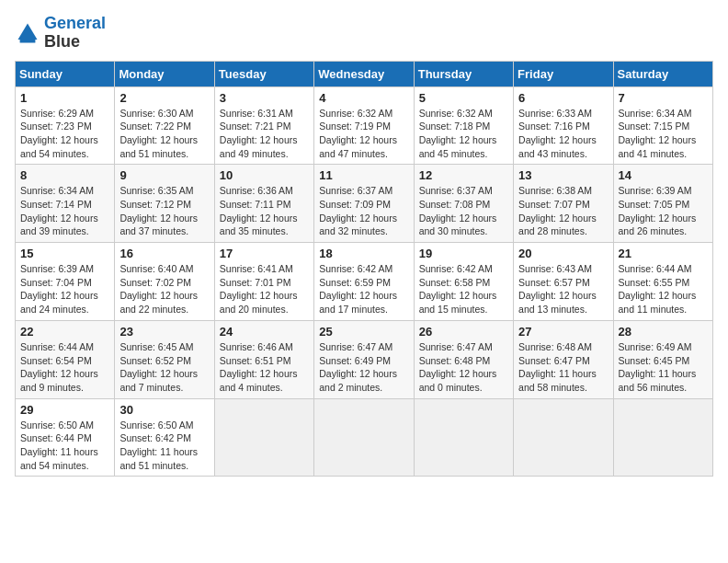  What do you see at coordinates (364, 438) in the screenshot?
I see `calendar-week-row: 29Sunrise: 6:50 AMSunset: 6:44 PMDayligh…` at bounding box center [364, 438].